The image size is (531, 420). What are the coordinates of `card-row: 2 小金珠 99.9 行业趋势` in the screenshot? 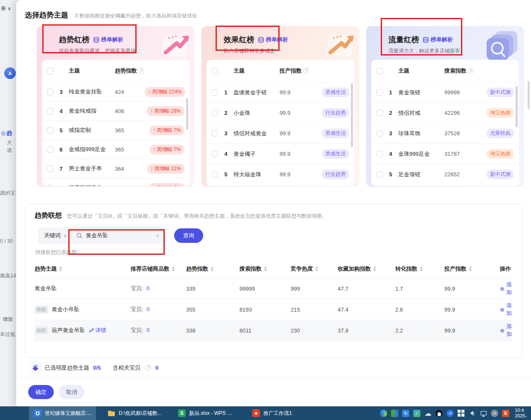 It's located at (280, 113).